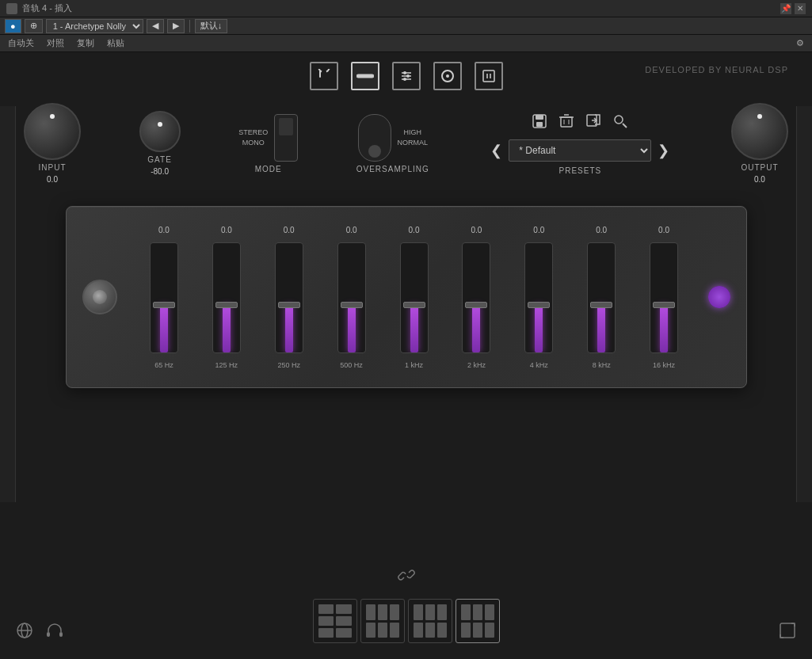 This screenshot has width=812, height=659. What do you see at coordinates (324, 76) in the screenshot?
I see `power-nav-button` at bounding box center [324, 76].